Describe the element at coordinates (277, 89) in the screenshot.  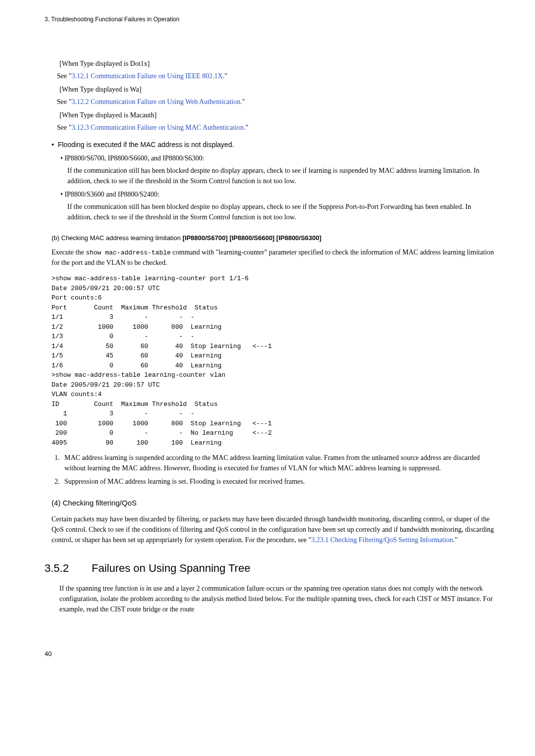
I see `type-wa-label: [When Type displayed is Wa]` at that location.